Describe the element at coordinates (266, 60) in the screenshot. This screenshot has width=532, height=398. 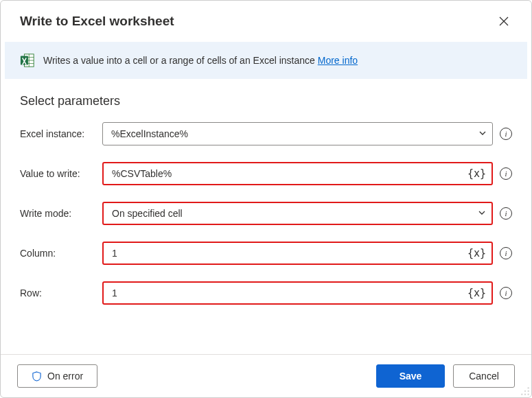
I see `info-banner: Writes a value into a cell or a range of…` at that location.